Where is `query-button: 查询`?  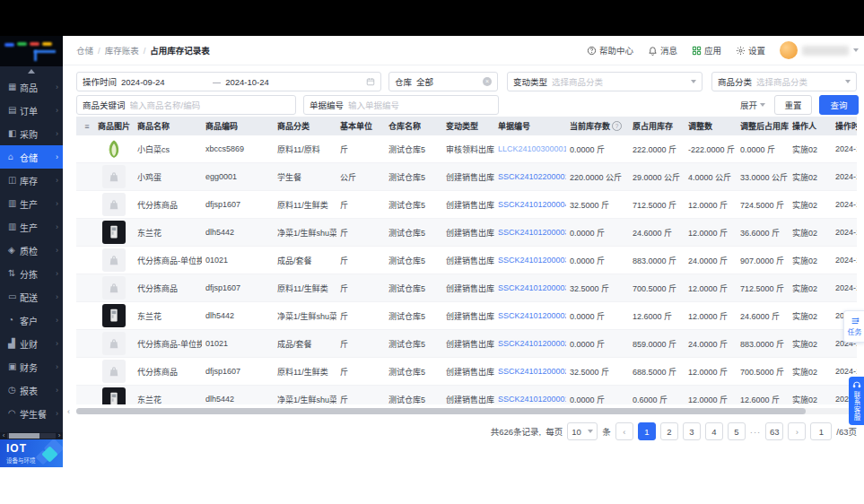 query-button: 查询 is located at coordinates (839, 105).